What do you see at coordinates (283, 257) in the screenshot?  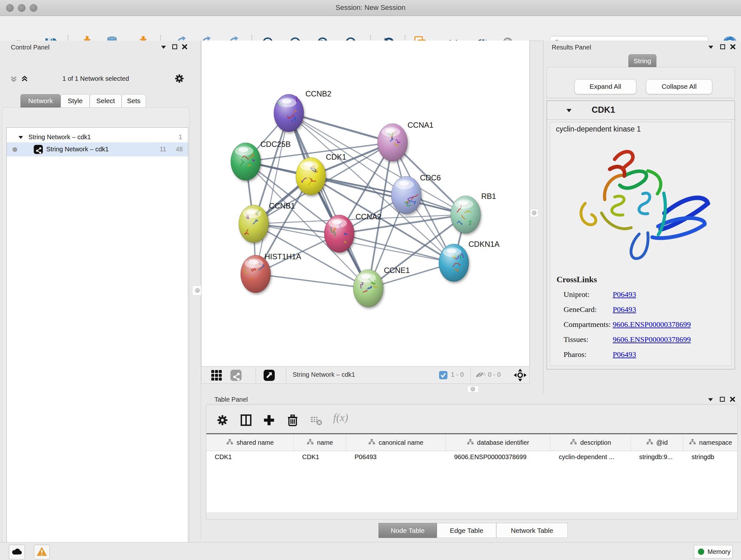 I see `node-label-HIST1H1A: HIST1H1A` at bounding box center [283, 257].